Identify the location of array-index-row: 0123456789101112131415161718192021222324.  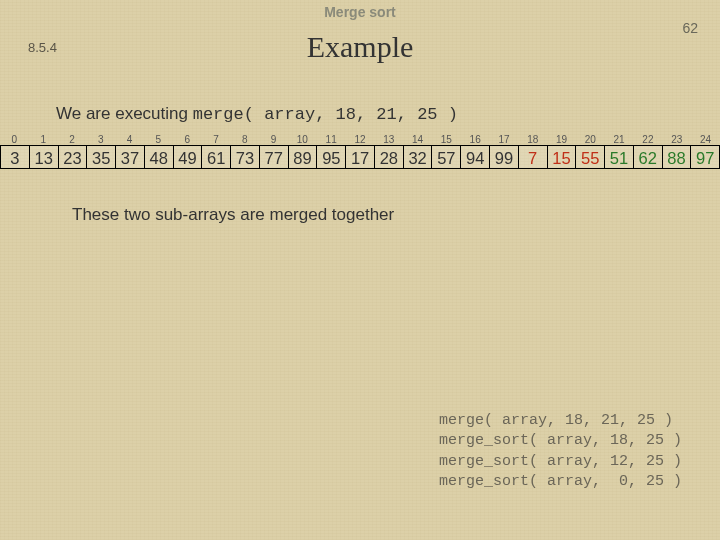
(360, 140).